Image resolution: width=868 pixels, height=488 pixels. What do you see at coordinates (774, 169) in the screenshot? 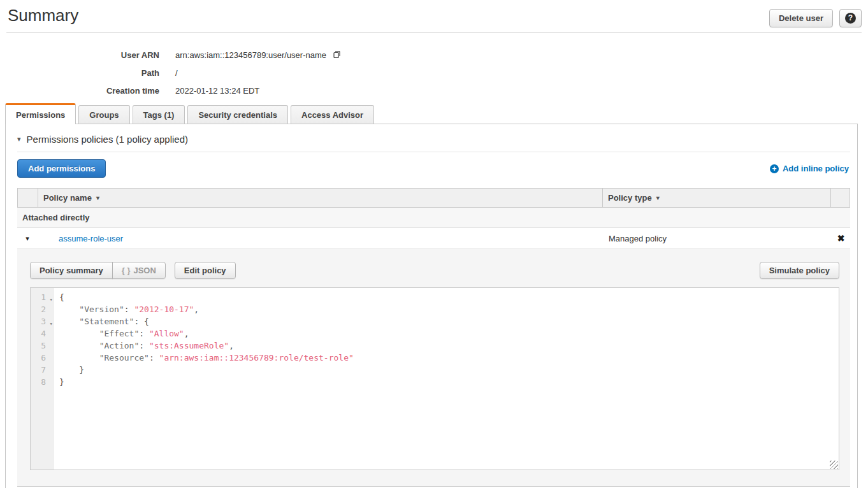
I see `plus-icon: +` at bounding box center [774, 169].